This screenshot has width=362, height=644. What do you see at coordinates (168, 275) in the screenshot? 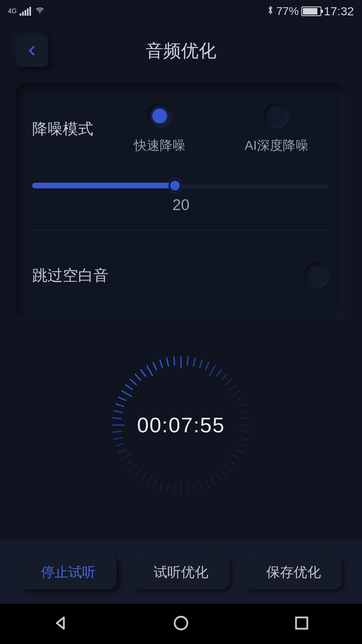
I see `skip-silence-label: 跳过空白音` at bounding box center [168, 275].